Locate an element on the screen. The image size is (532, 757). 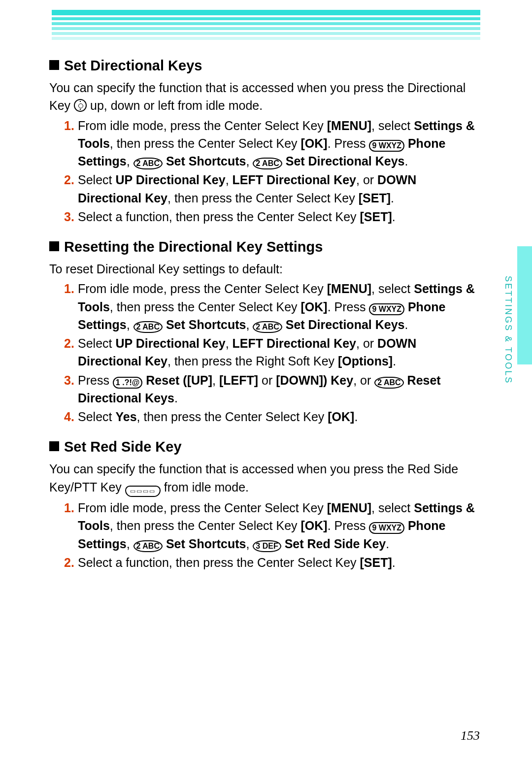
step-item: 3. Press 1 .?!@ Reset ([UP], [LEFT] or [… is located at coordinates (272, 389).